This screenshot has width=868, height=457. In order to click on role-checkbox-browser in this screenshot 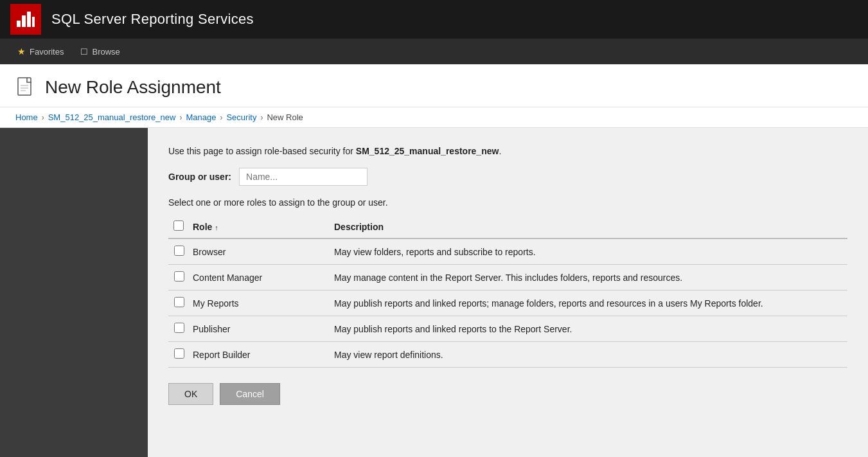, I will do `click(179, 251)`.